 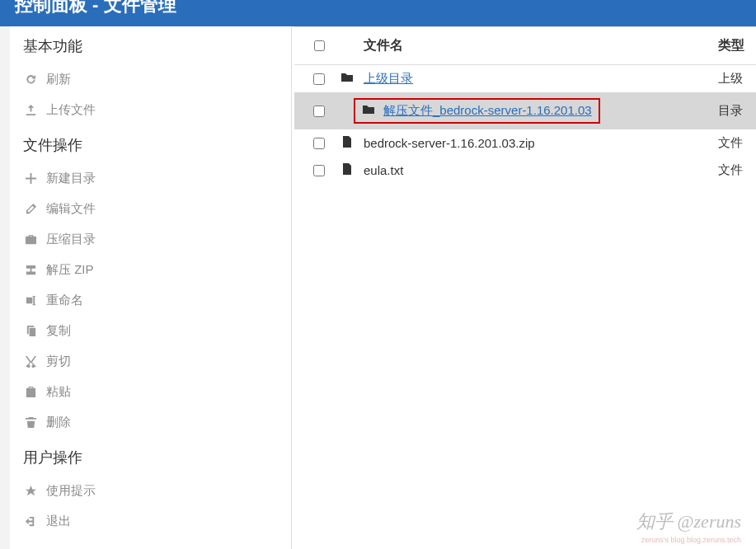 What do you see at coordinates (31, 491) in the screenshot?
I see `star-icon` at bounding box center [31, 491].